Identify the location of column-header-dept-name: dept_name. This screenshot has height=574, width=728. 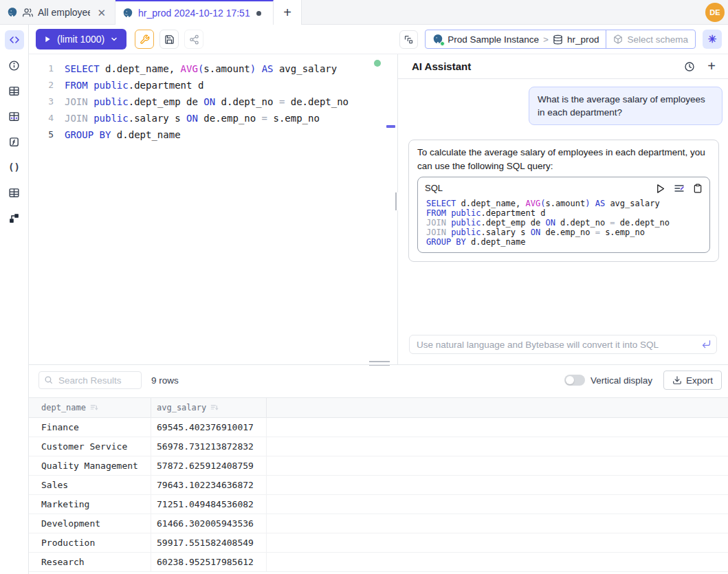
(90, 408).